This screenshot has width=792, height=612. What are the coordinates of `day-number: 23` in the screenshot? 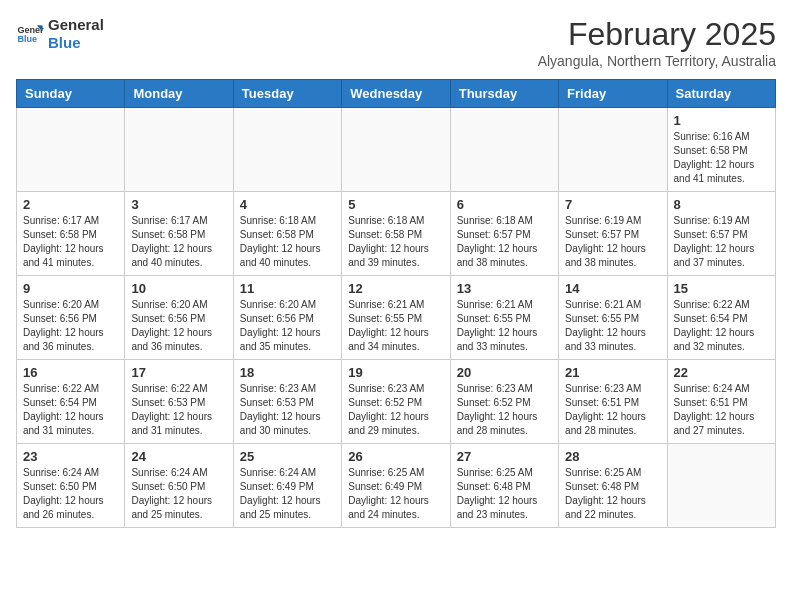 It's located at (70, 456).